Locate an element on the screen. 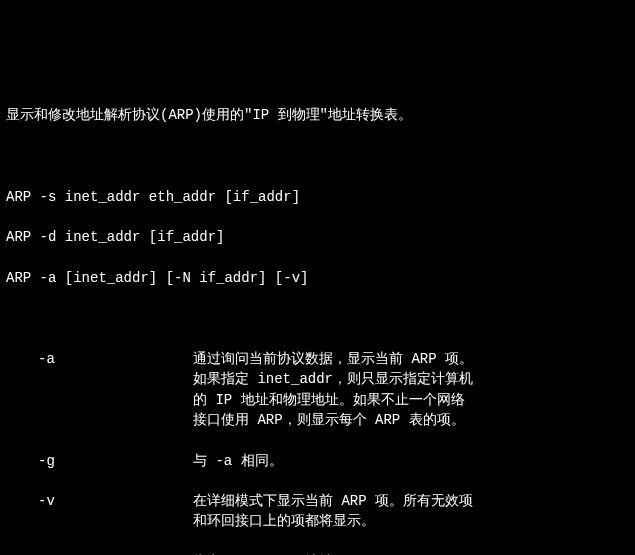  option-flag: -g is located at coordinates (116, 461).